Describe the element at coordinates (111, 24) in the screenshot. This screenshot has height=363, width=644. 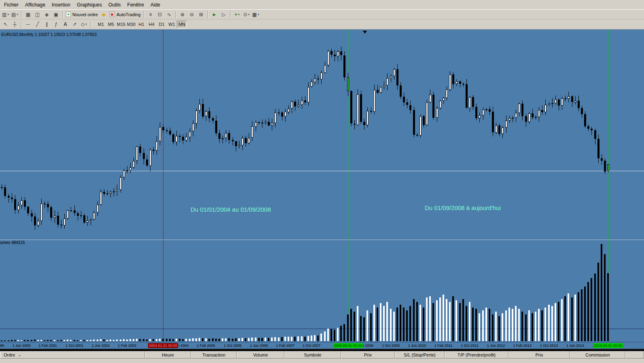
I see `timeframe-m5-button: M5` at that location.